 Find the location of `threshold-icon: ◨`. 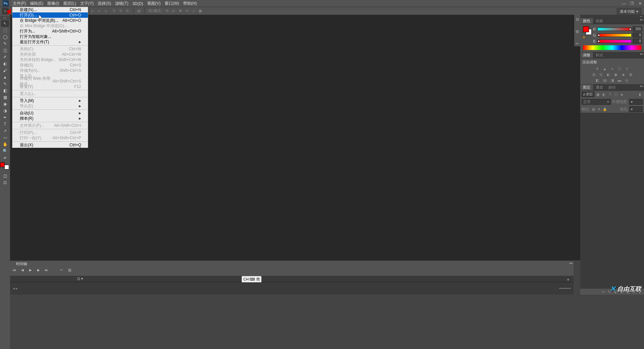

threshold-icon: ◨ is located at coordinates (612, 80).